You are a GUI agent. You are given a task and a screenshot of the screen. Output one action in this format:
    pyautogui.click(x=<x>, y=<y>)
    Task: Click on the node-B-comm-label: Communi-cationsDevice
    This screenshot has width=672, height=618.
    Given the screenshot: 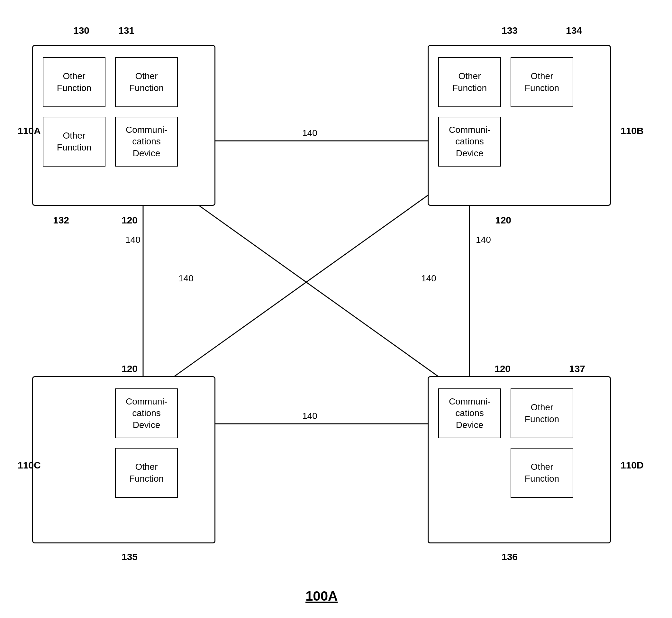 What is the action you would take?
    pyautogui.click(x=470, y=142)
    